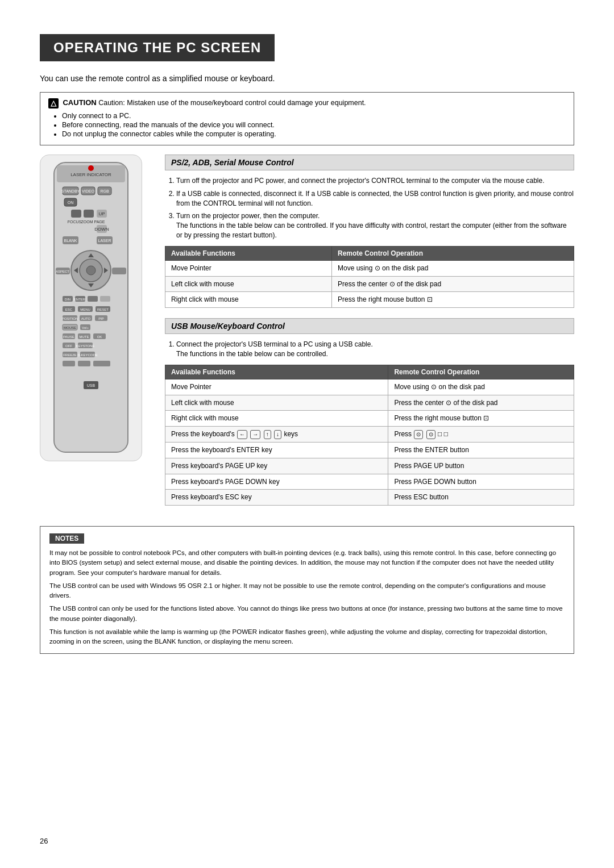  I want to click on svg-text: STANDBY, so click(70, 191).